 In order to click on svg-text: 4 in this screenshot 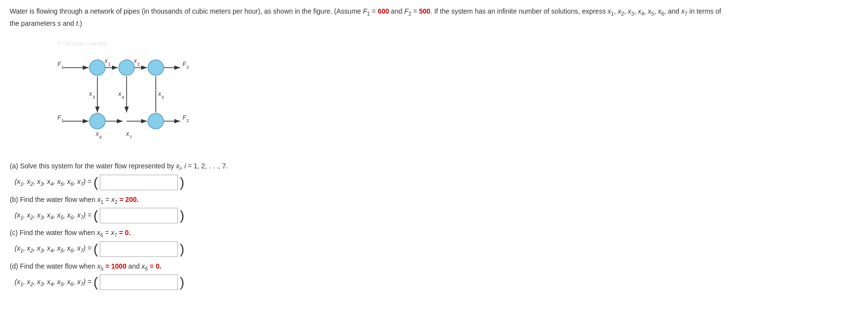, I will do `click(123, 97)`.